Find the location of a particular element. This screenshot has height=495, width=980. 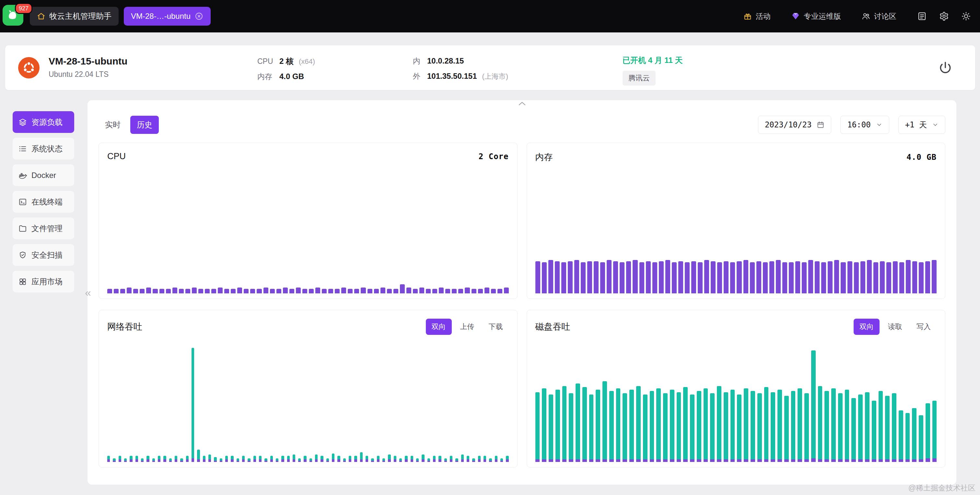

disk-chart is located at coordinates (736, 401).